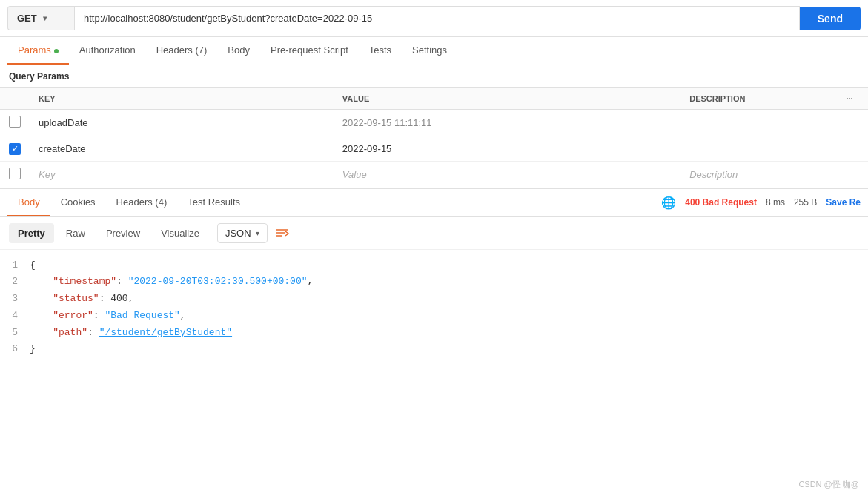 Image resolution: width=868 pixels, height=496 pixels. Describe the element at coordinates (434, 149) in the screenshot. I see `table-row: ✓ createDate 2022-09-15` at that location.